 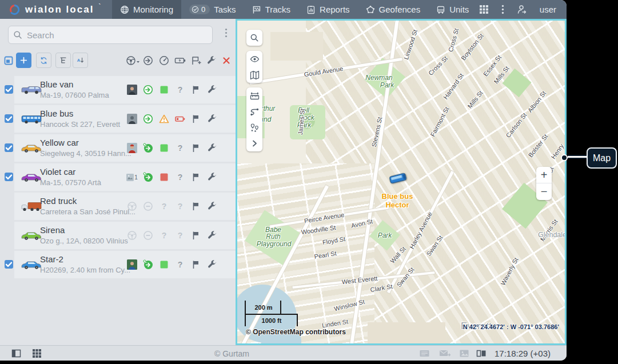 I want to click on app-logo: wialon local `, so click(x=56, y=10).